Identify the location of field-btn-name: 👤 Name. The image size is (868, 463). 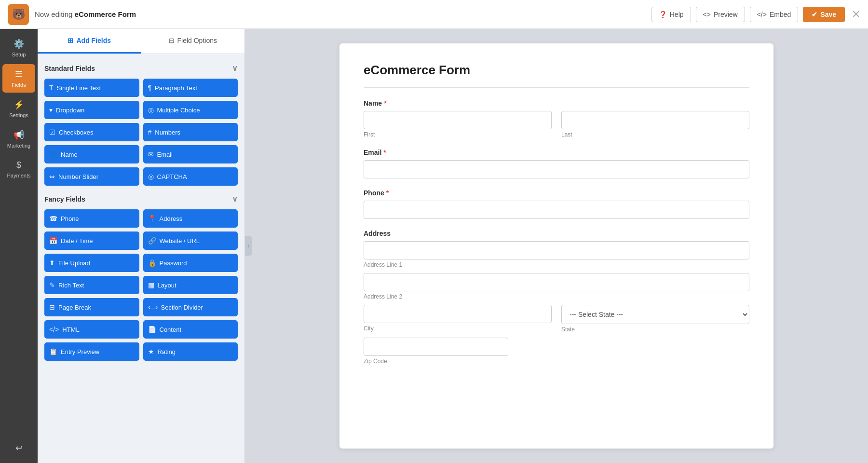
(92, 154).